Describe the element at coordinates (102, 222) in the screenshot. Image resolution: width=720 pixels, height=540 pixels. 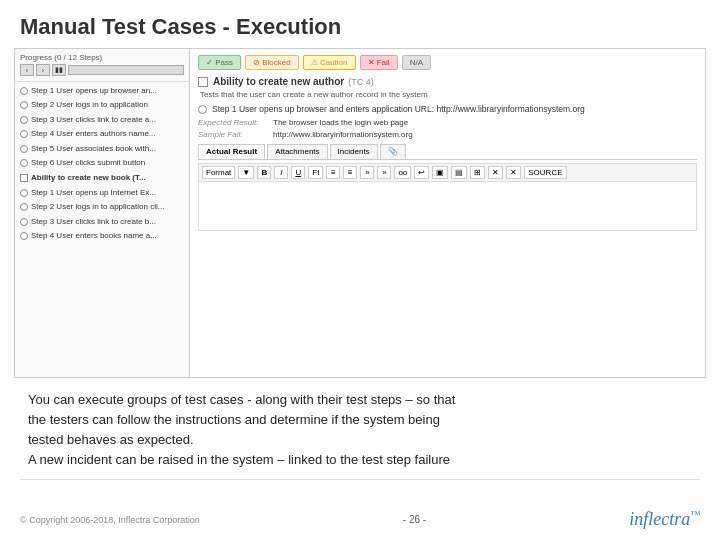
I see `step-list-item-9: Step 3 User clicks link to create b...` at that location.